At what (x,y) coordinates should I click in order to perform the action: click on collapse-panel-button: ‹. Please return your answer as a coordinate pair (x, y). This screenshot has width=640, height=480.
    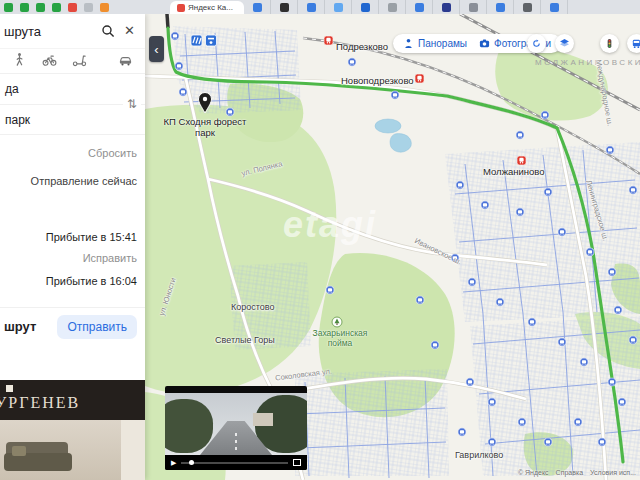
    Looking at the image, I should click on (156, 49).